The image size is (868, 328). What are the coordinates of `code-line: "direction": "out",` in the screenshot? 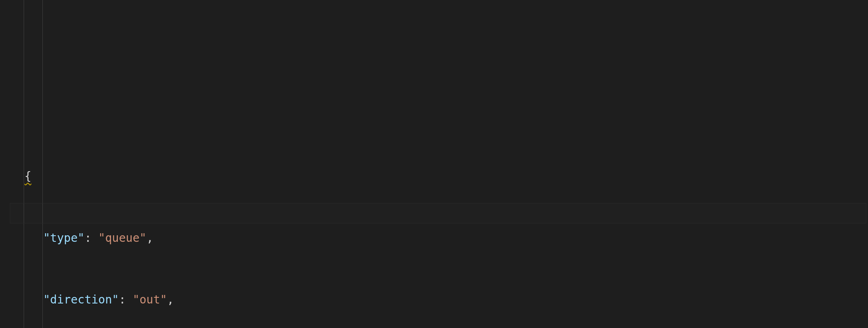 It's located at (446, 300).